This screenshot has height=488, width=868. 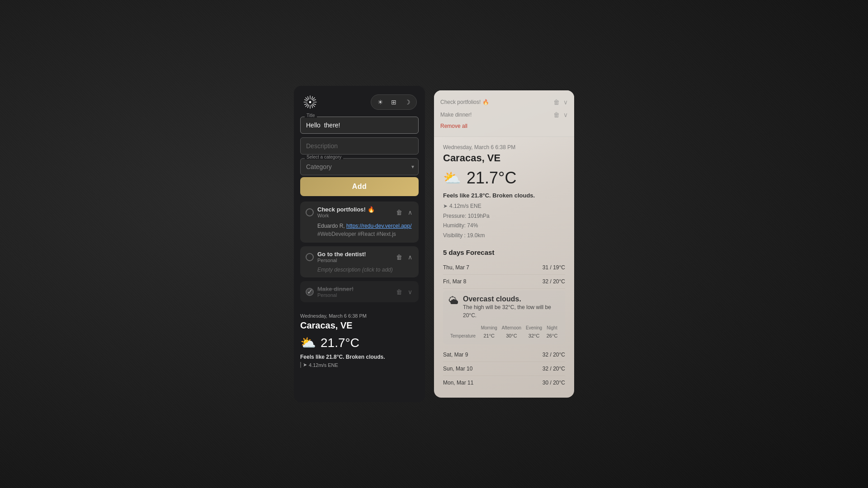 I want to click on weather-temp-right: 21.7°C, so click(x=491, y=178).